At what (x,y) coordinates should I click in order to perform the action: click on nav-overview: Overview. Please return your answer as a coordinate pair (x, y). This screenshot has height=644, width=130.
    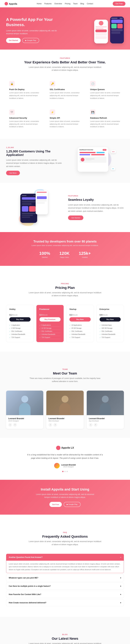
    Looking at the image, I should click on (58, 4).